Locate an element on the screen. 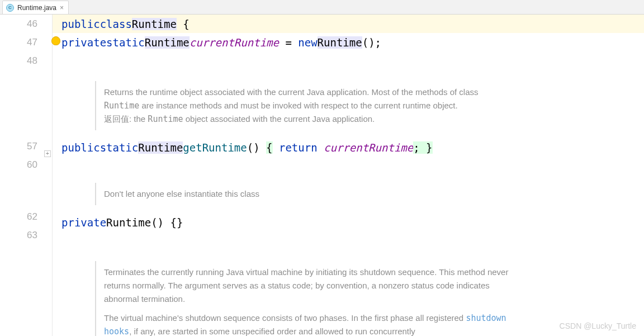 This screenshot has width=644, height=336. line-number: 62 is located at coordinates (19, 217).